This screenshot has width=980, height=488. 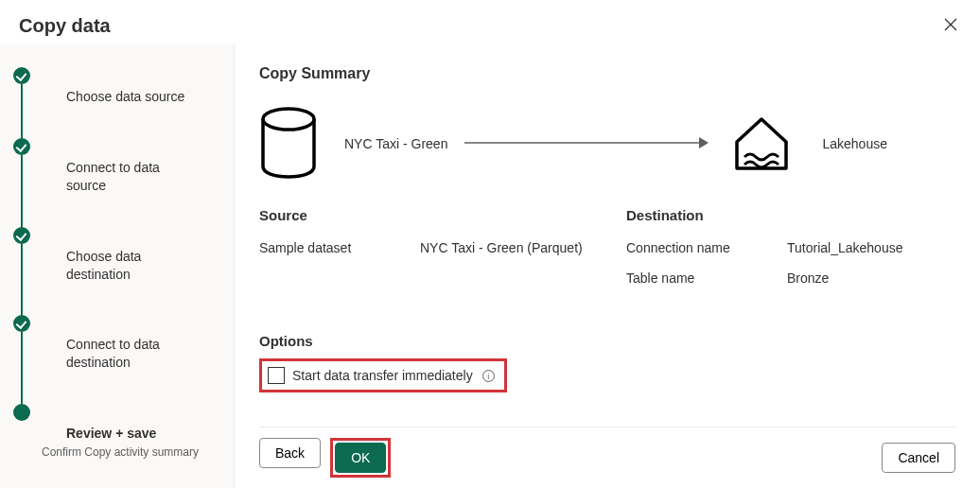 What do you see at coordinates (360, 458) in the screenshot?
I see `ok-button: OK` at bounding box center [360, 458].